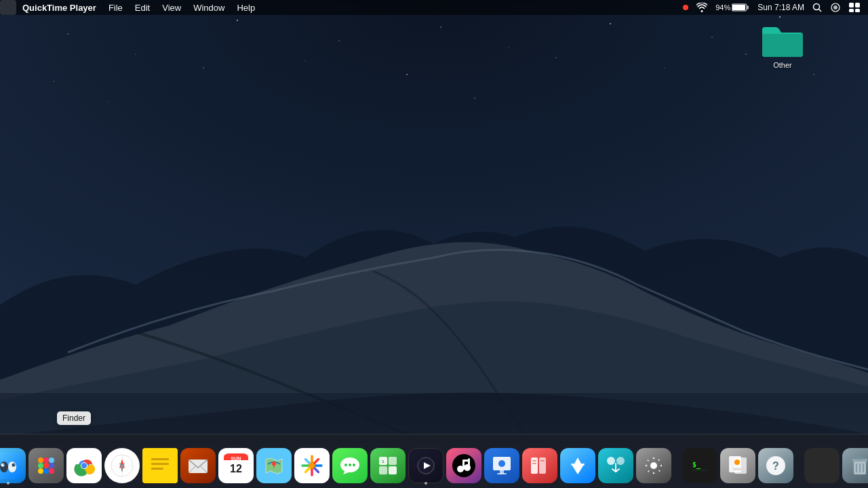  I want to click on migrationassist-icon, so click(616, 466).